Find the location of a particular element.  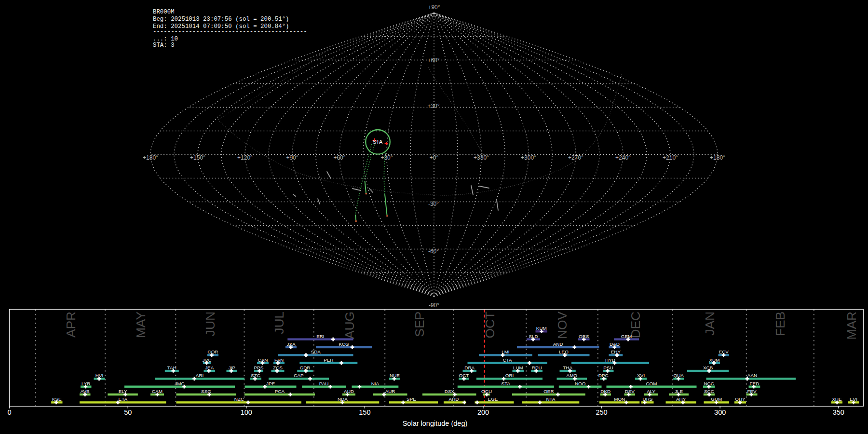

svg-text: -60° is located at coordinates (434, 251).